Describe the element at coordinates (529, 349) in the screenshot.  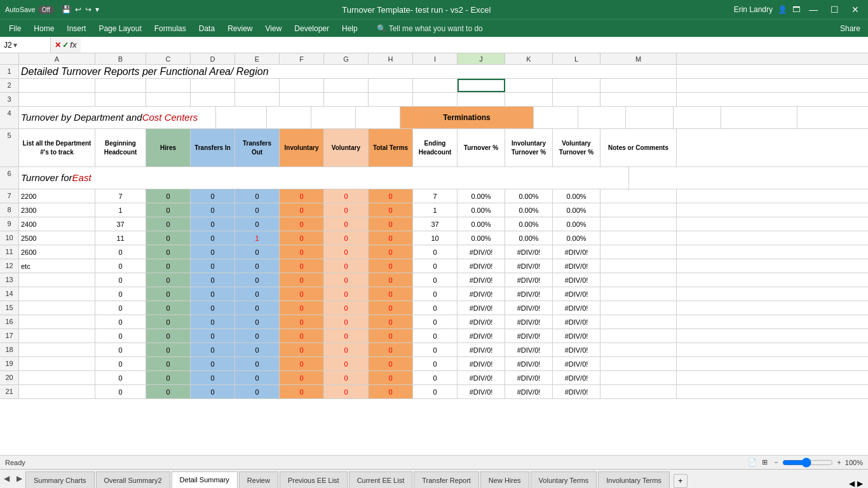
I see `cell-18k: #DIV/0!` at that location.